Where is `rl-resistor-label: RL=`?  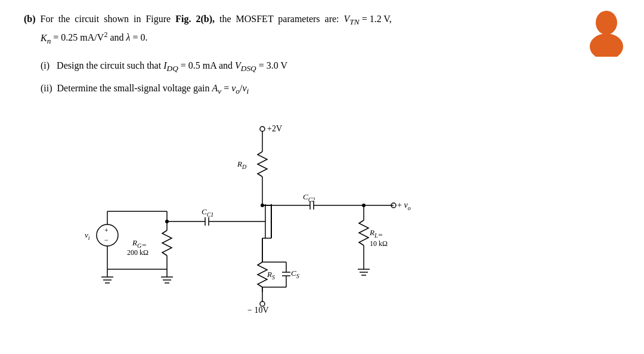
rl-resistor-label: RL= is located at coordinates (376, 234).